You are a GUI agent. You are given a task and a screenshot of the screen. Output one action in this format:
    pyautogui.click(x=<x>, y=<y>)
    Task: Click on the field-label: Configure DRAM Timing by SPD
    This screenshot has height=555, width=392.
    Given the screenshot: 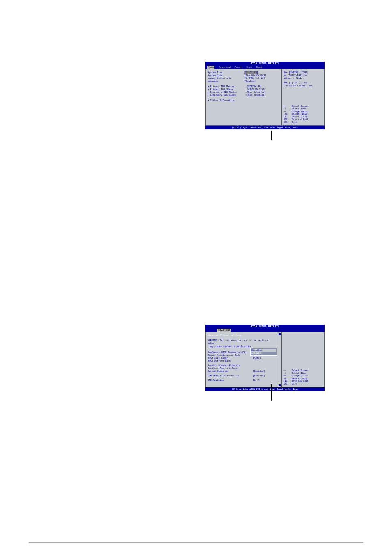 What is the action you would take?
    pyautogui.click(x=230, y=352)
    